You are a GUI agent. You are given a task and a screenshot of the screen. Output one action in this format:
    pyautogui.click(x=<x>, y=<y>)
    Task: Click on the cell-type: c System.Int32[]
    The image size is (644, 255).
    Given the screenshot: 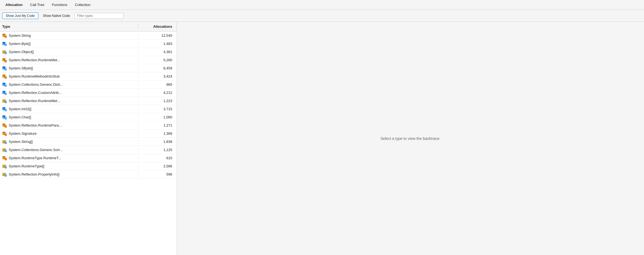 What is the action you would take?
    pyautogui.click(x=69, y=109)
    